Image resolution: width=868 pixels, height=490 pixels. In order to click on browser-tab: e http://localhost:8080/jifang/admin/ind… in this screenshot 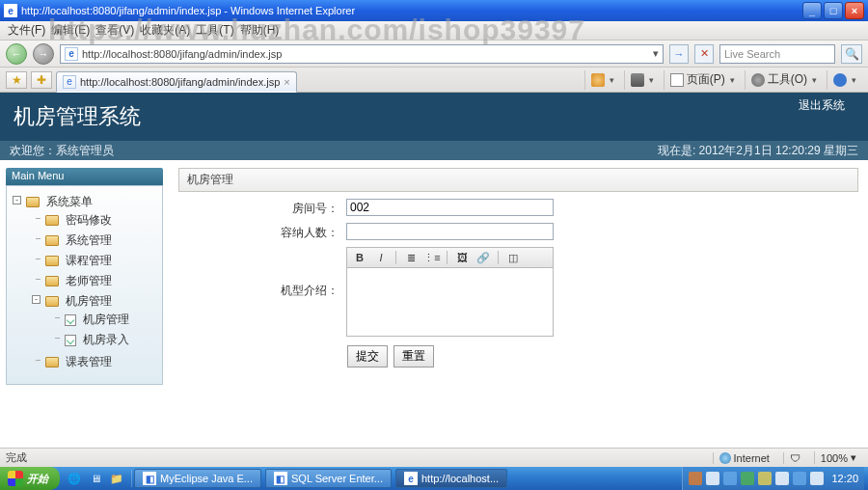, I will do `click(176, 82)`.